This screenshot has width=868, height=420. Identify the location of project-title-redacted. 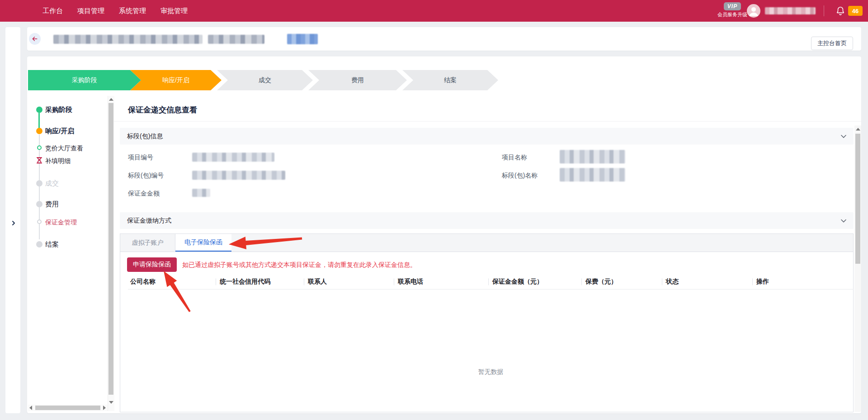
(128, 39).